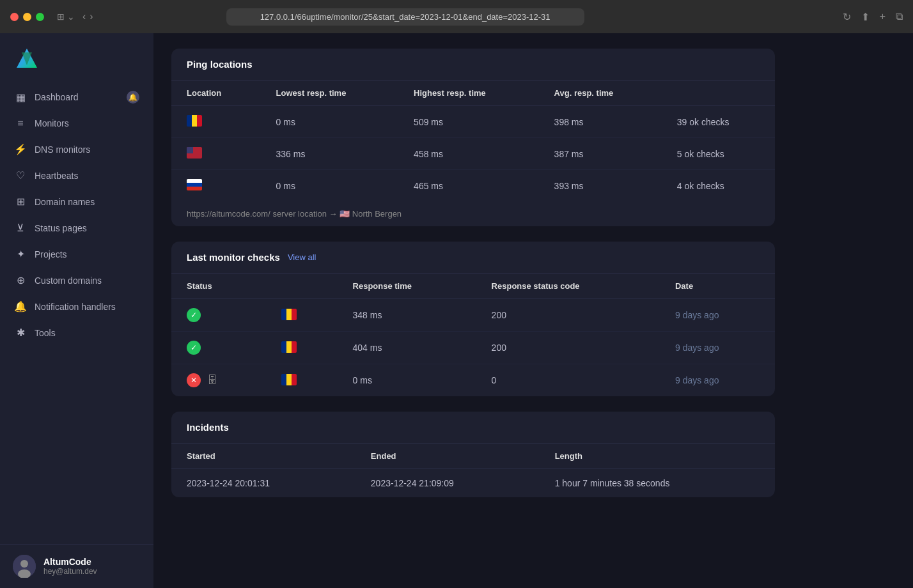  I want to click on table-row: ✓ 404 ms 200 9 days ago, so click(473, 348).